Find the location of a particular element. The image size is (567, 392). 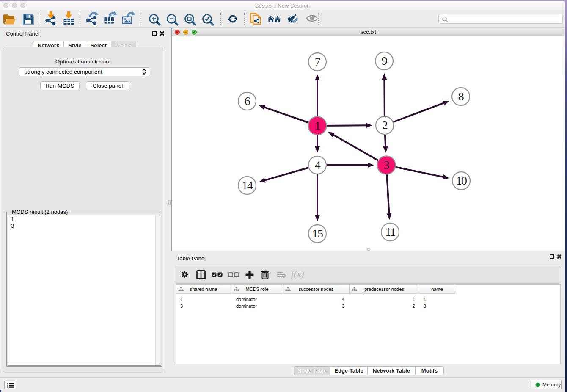

svg-text: 10 is located at coordinates (462, 180).